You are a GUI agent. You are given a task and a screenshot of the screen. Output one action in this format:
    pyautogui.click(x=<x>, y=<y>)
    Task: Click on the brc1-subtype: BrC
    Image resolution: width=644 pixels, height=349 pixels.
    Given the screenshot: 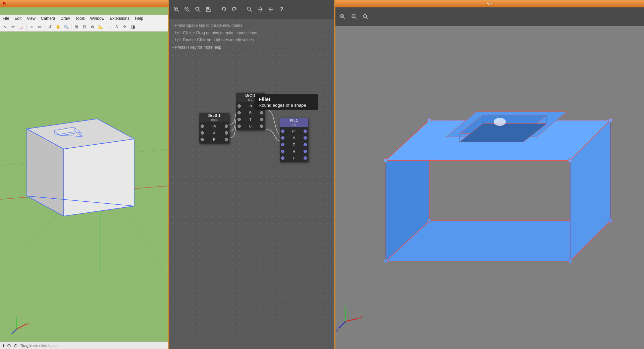 What is the action you would take?
    pyautogui.click(x=250, y=100)
    